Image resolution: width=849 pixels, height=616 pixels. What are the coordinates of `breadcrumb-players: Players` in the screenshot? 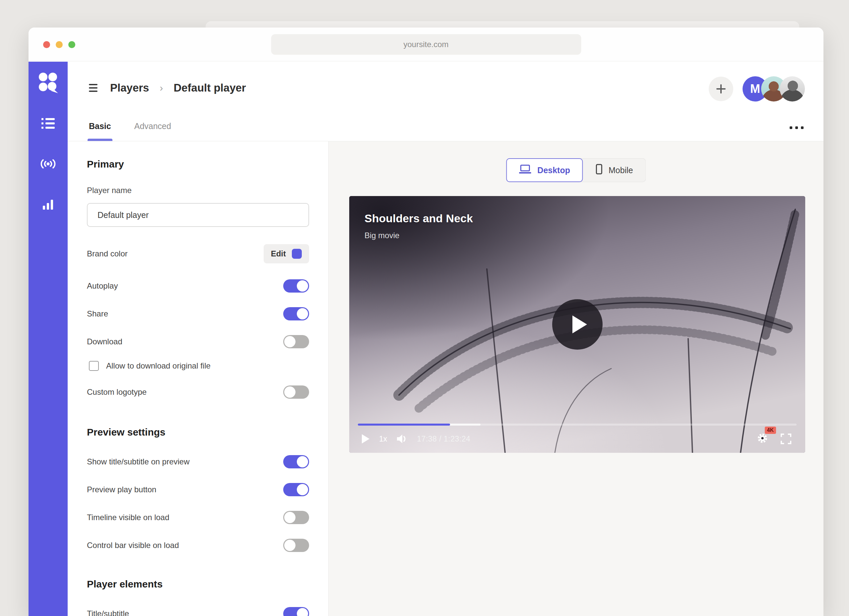 It's located at (130, 88).